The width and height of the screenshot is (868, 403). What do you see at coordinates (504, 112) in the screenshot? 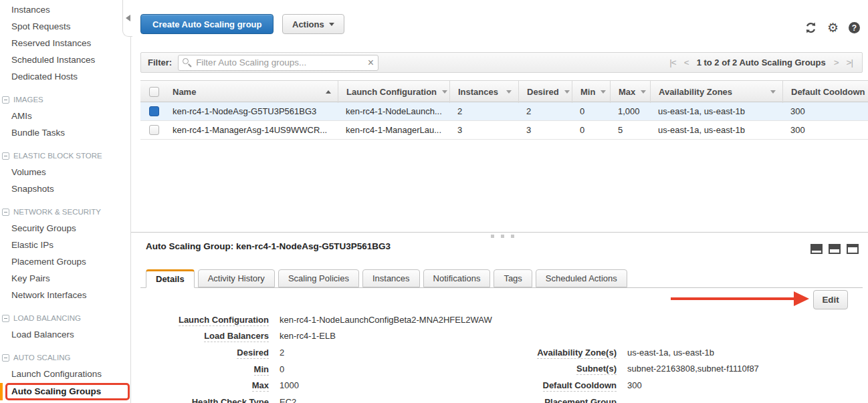
I see `table-row: ken-rc4-1-NodeAsg-G5TU3P561BG3 ken-rc4-1…` at bounding box center [504, 112].